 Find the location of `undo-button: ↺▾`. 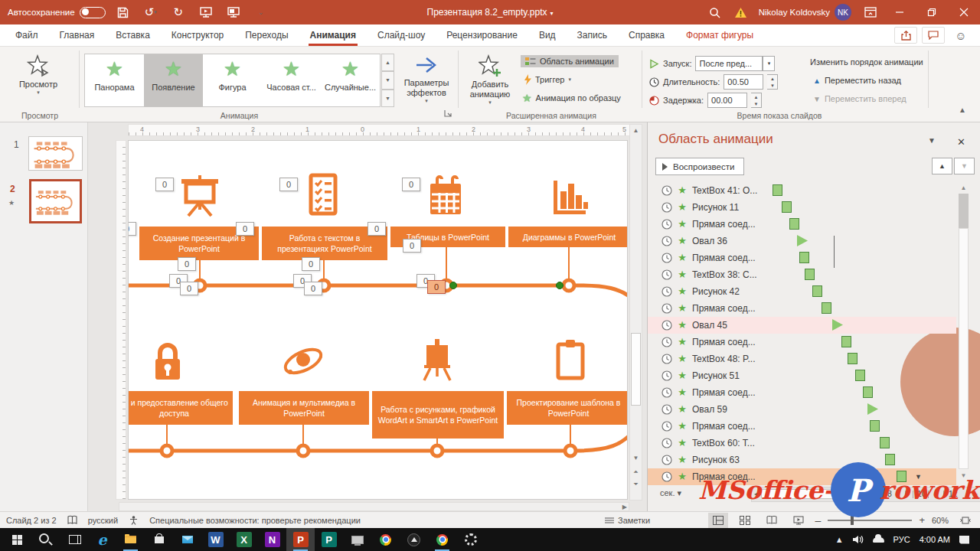

undo-button: ↺▾ is located at coordinates (151, 12).